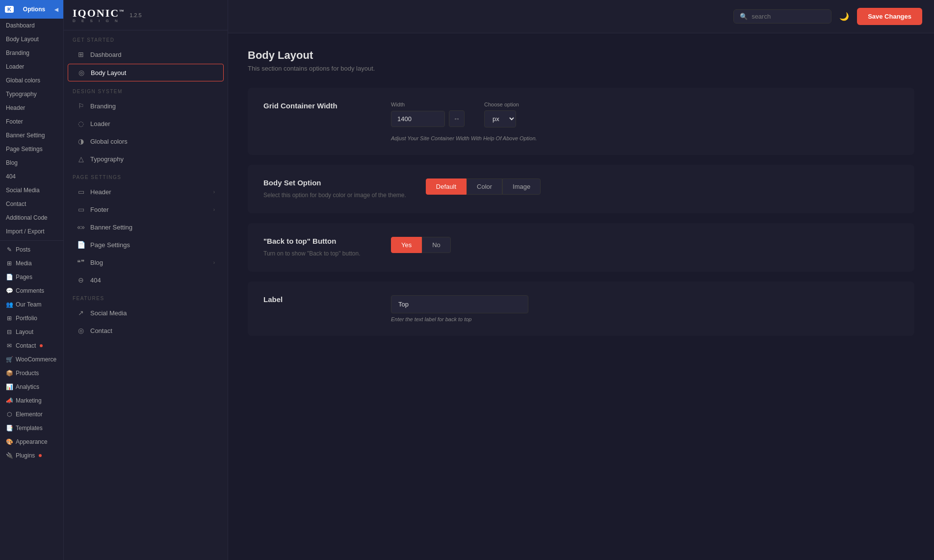  Describe the element at coordinates (31, 80) in the screenshot. I see `nav-item-global-colors: Global colors` at that location.